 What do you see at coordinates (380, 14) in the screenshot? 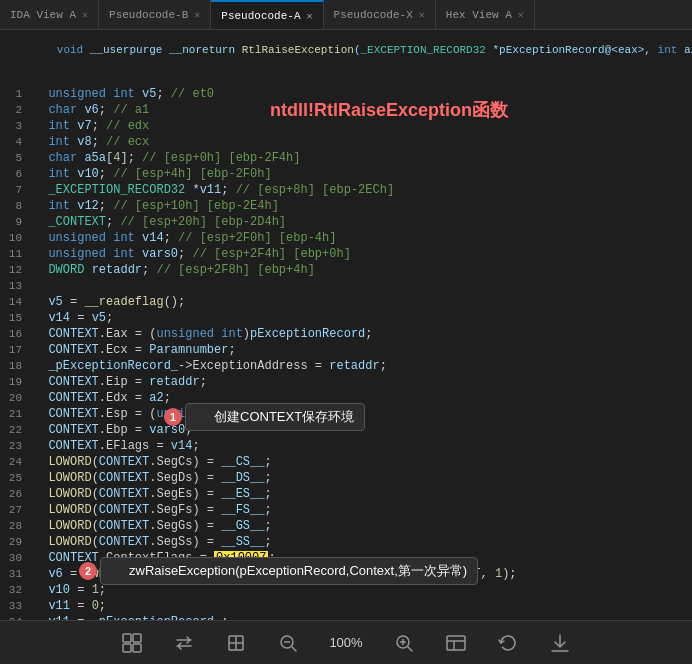
I see `tab-pseudocode-x: Pseudocode-X ✕` at bounding box center [380, 14].